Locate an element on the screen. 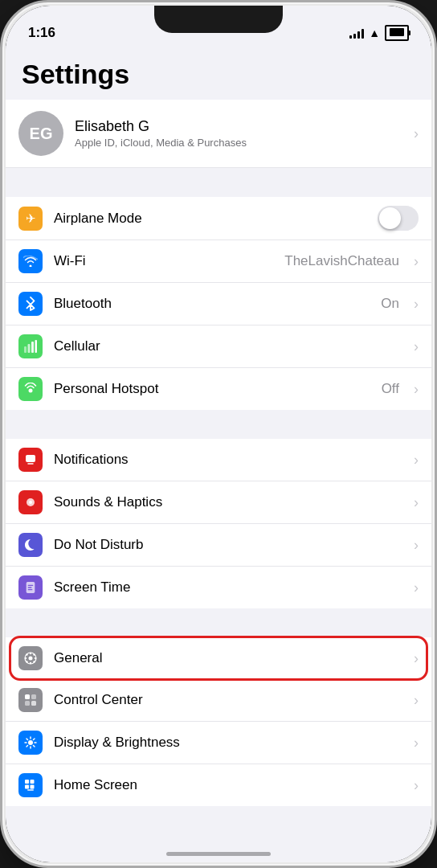  hotspot-icon is located at coordinates (31, 389).